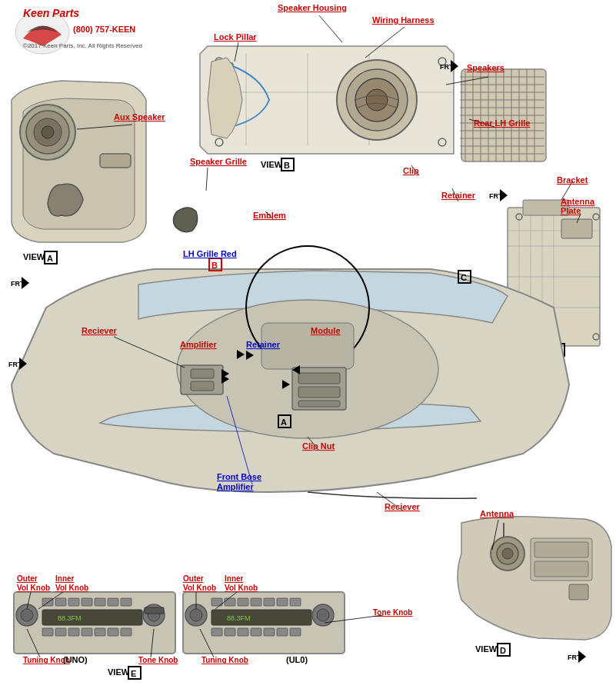 This screenshot has height=692, width=616. What do you see at coordinates (239, 477) in the screenshot?
I see `front-bose-amp-label: Front Bose` at bounding box center [239, 477].